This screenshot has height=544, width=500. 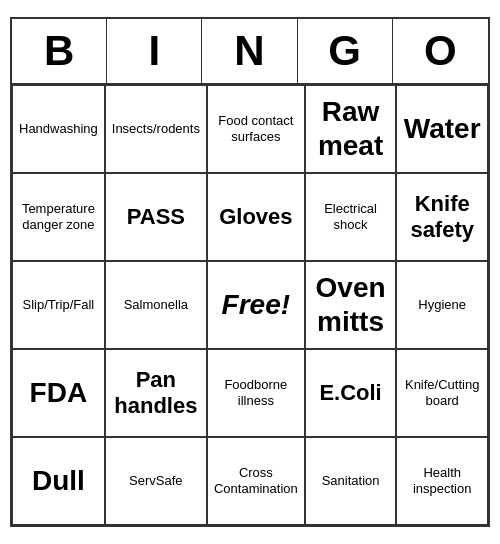 What do you see at coordinates (156, 129) in the screenshot?
I see `bingo-cell: Insects/rodents` at bounding box center [156, 129].